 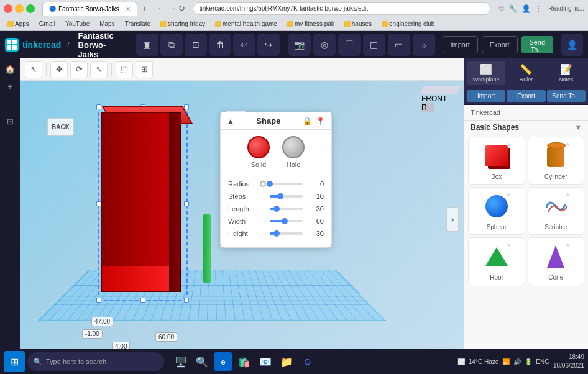 What do you see at coordinates (265, 362) in the screenshot?
I see `taskbar-mail-icon: 📧` at bounding box center [265, 362].